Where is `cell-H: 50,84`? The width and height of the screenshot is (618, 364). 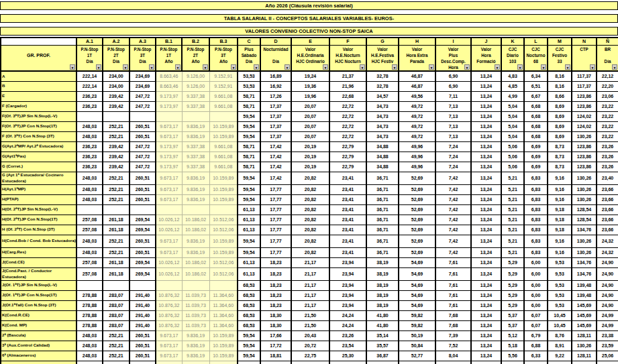
cell-H: 50,84 is located at coordinates (417, 346).